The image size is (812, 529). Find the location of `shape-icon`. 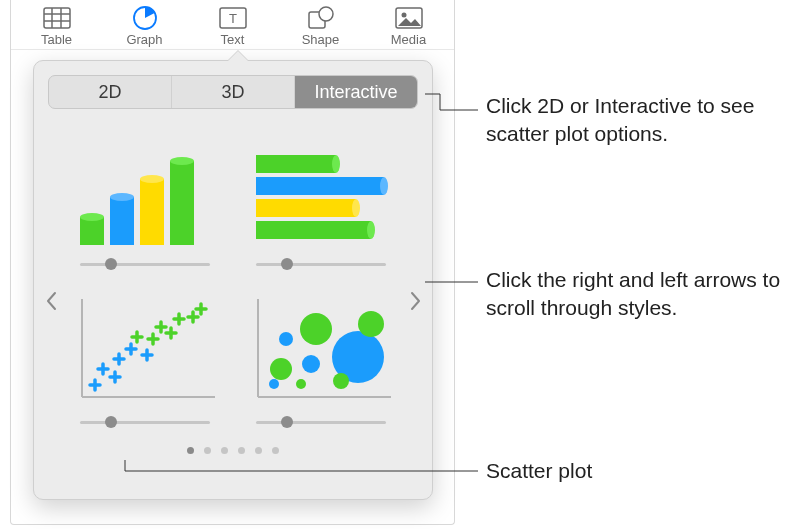

shape-icon is located at coordinates (321, 18).